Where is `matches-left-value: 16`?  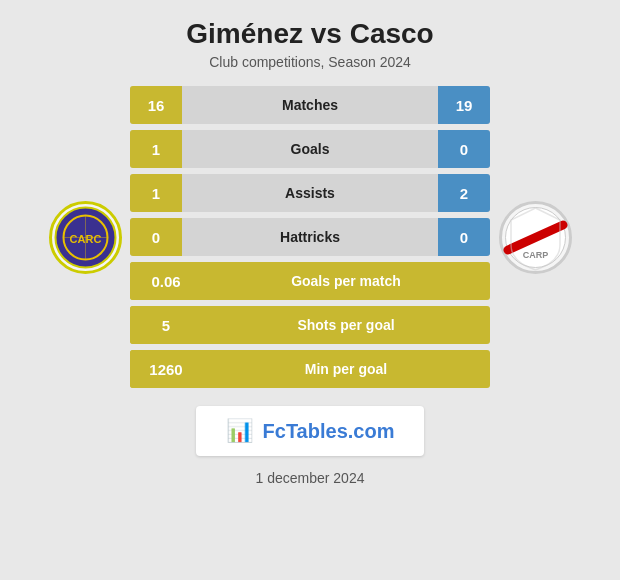 matches-left-value: 16 is located at coordinates (156, 105).